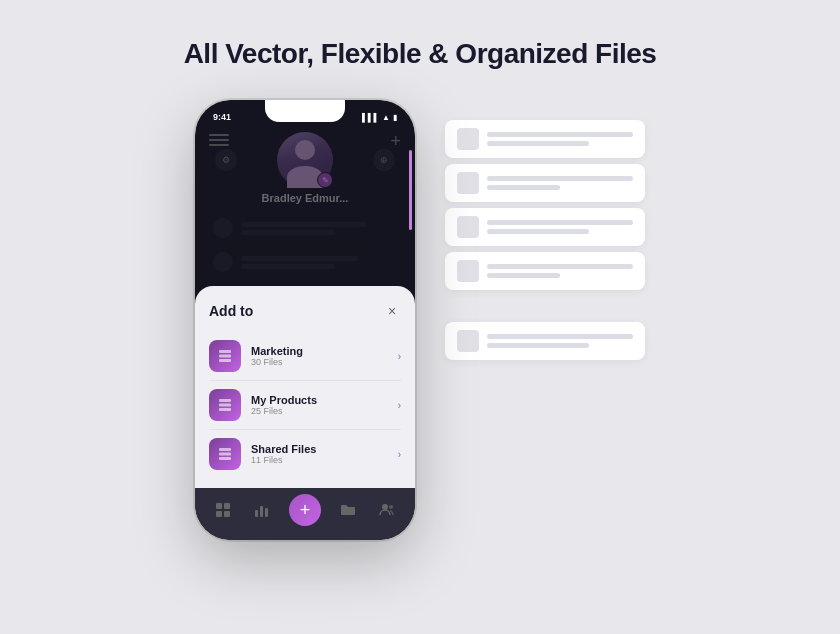  Describe the element at coordinates (387, 510) in the screenshot. I see `nav-people-icon` at that location.